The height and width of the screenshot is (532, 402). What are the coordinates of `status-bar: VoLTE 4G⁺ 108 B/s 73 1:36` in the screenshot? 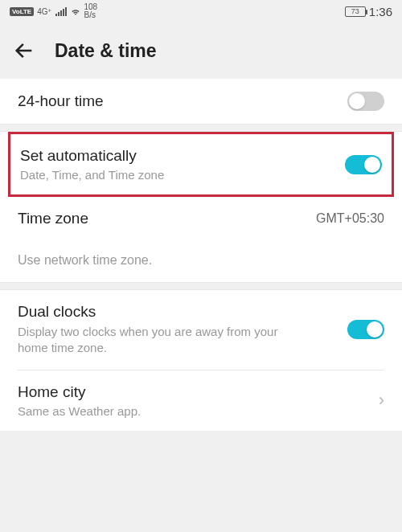 It's located at (201, 11).